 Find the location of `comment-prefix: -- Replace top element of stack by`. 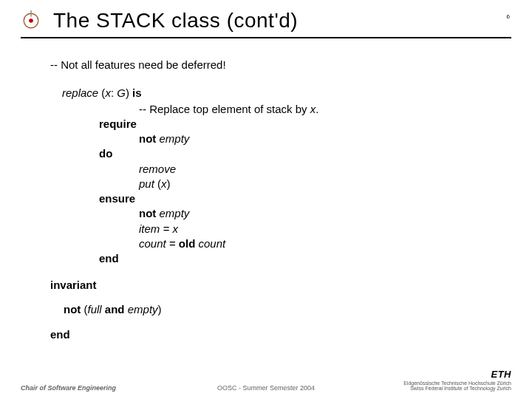

comment-prefix: -- Replace top element of stack by is located at coordinates (225, 109).